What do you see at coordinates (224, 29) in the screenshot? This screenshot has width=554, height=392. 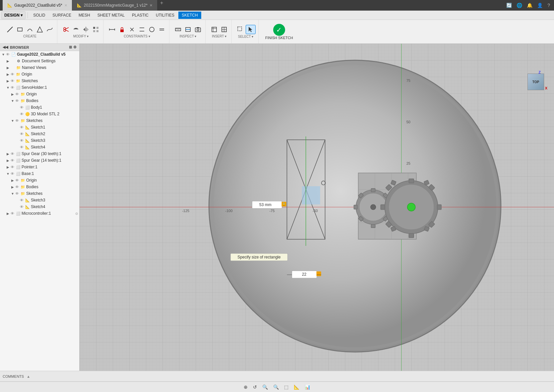 I see `tool-insert2` at bounding box center [224, 29].